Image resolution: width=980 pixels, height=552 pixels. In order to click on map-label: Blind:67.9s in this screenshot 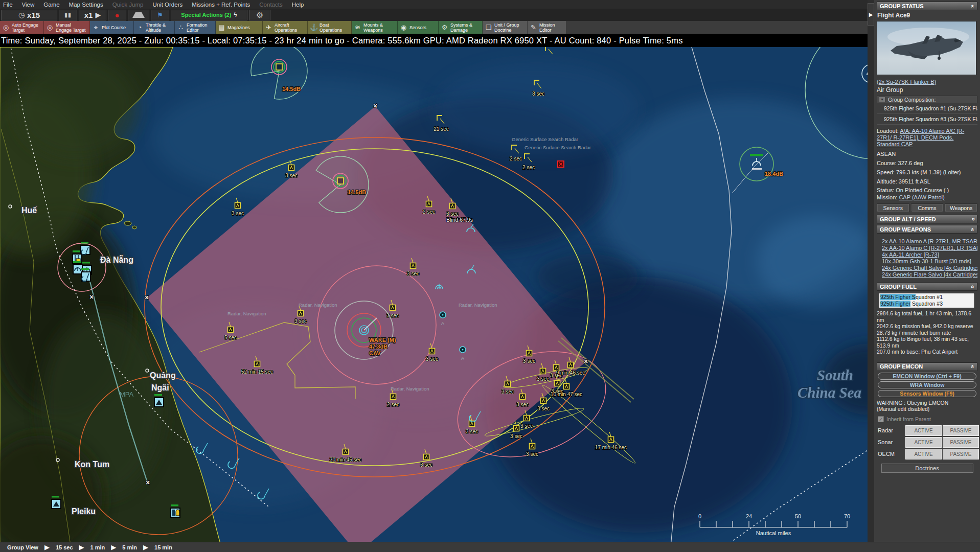, I will do `click(460, 220)`.